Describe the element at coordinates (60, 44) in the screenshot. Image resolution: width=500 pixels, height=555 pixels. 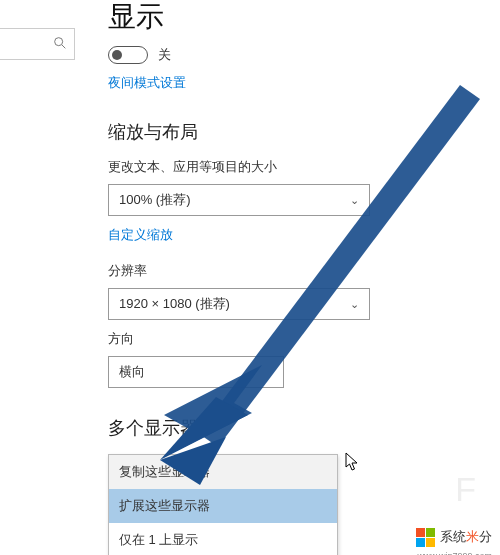
I see `search-icon` at that location.